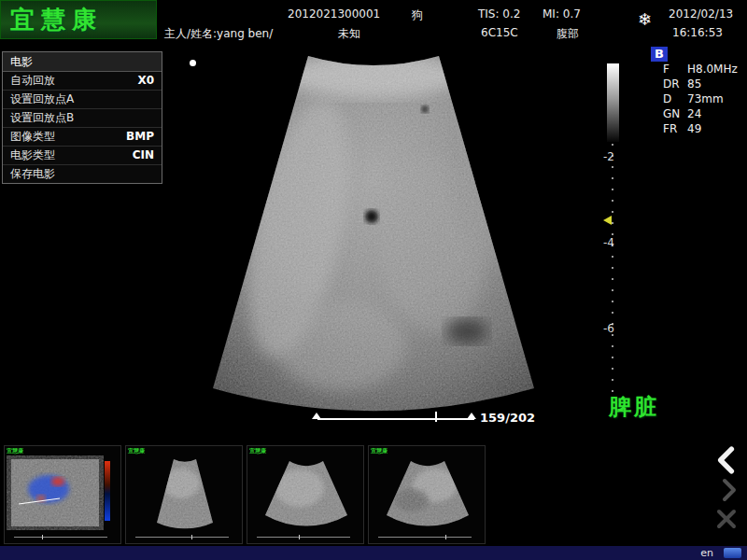 The height and width of the screenshot is (560, 747). What do you see at coordinates (700, 99) in the screenshot?
I see `param-depth: D73mm` at bounding box center [700, 99].